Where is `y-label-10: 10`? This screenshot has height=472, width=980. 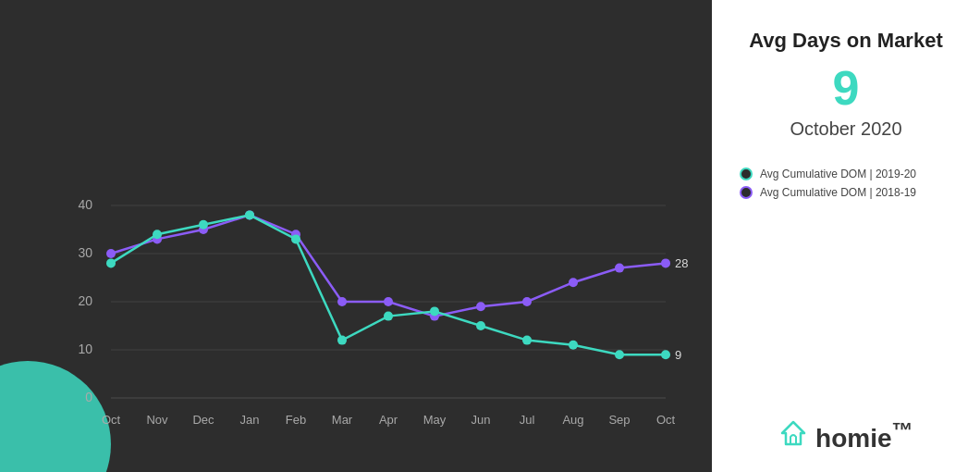
y-label-10: 10 is located at coordinates (85, 349).